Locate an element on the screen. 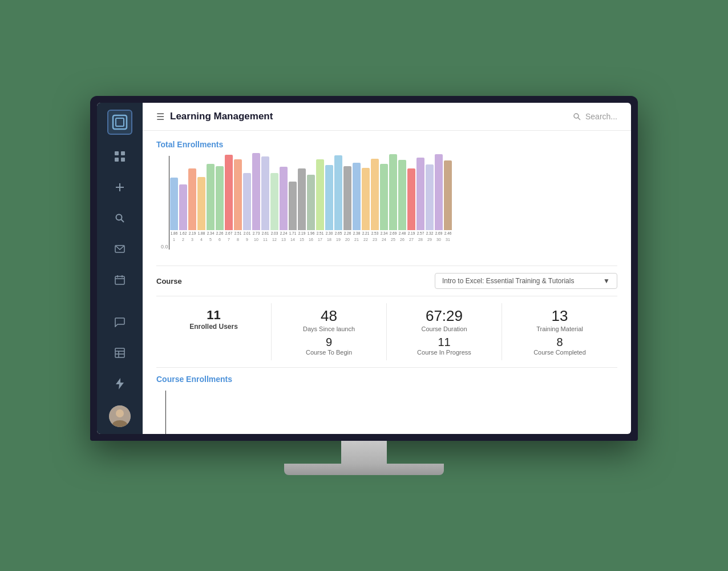 This screenshot has width=728, height=571. app-logo is located at coordinates (120, 122).